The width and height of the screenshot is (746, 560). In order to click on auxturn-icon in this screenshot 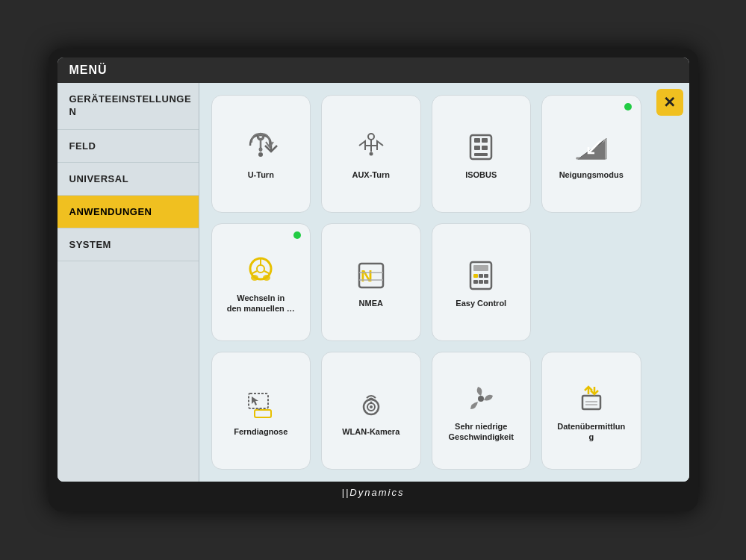, I will do `click(371, 147)`.